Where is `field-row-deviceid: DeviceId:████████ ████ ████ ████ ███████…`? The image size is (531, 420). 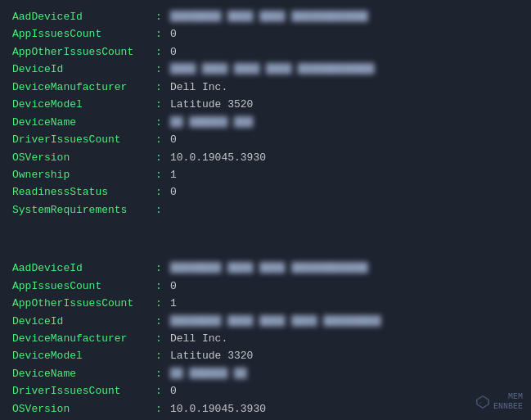 field-row-deviceid: DeviceId:████████ ████ ████ ████ ███████… is located at coordinates (265, 321).